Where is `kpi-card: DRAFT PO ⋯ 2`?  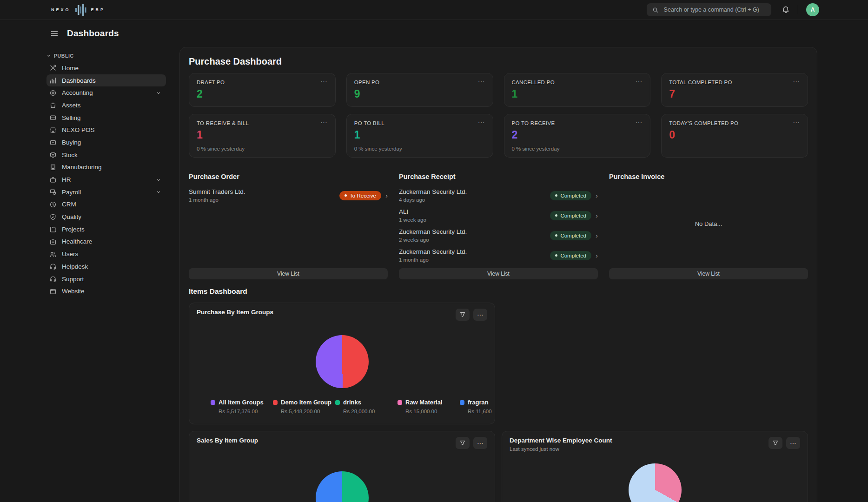 kpi-card: DRAFT PO ⋯ 2 is located at coordinates (262, 90).